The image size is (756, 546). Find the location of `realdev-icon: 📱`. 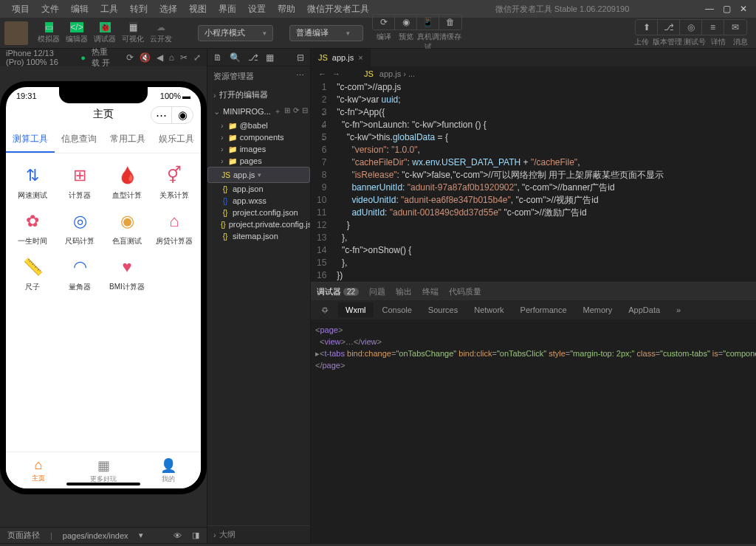

realdev-icon: 📱 is located at coordinates (428, 22).